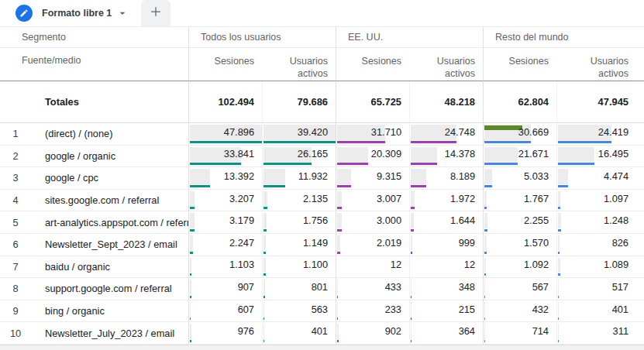 The height and width of the screenshot is (350, 644). I want to click on metric-cell: 517, so click(600, 290).